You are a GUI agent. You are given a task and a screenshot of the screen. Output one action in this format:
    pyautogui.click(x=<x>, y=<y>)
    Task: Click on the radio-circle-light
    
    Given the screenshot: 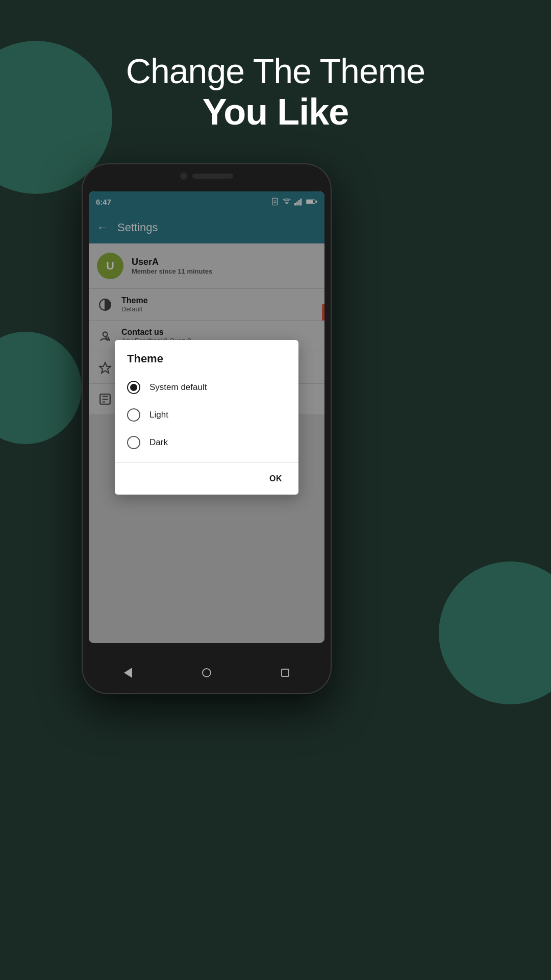 What is the action you would take?
    pyautogui.click(x=134, y=415)
    